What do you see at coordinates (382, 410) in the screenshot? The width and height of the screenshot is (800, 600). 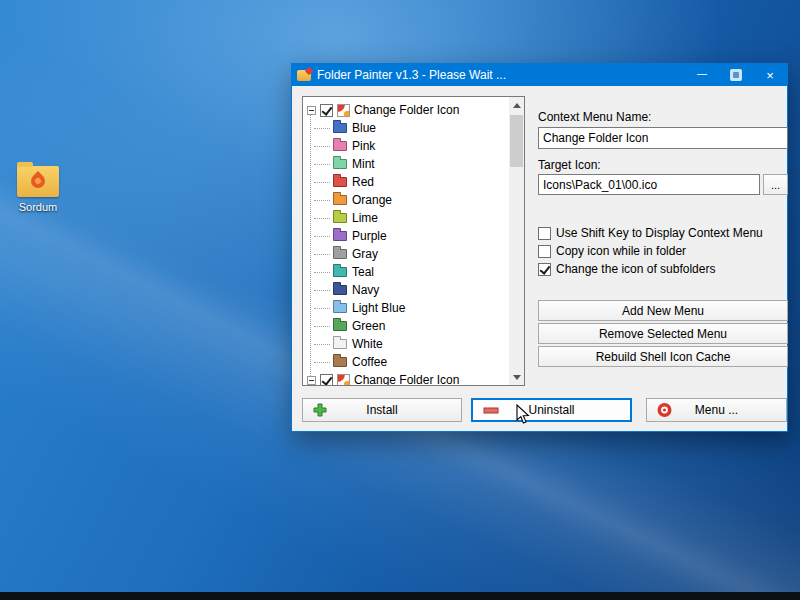 I see `install-button-label: Install` at bounding box center [382, 410].